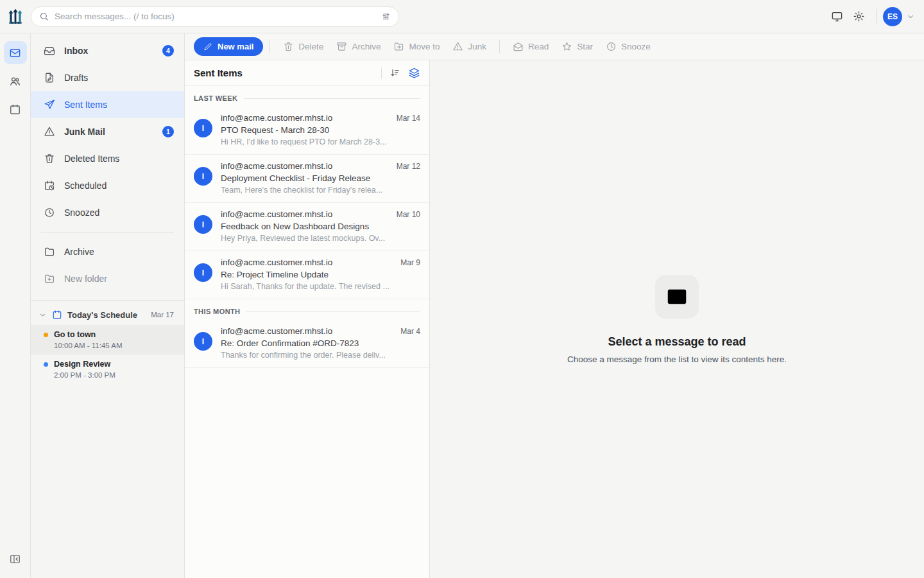 This screenshot has height=578, width=924. Describe the element at coordinates (859, 17) in the screenshot. I see `gear-icon` at that location.